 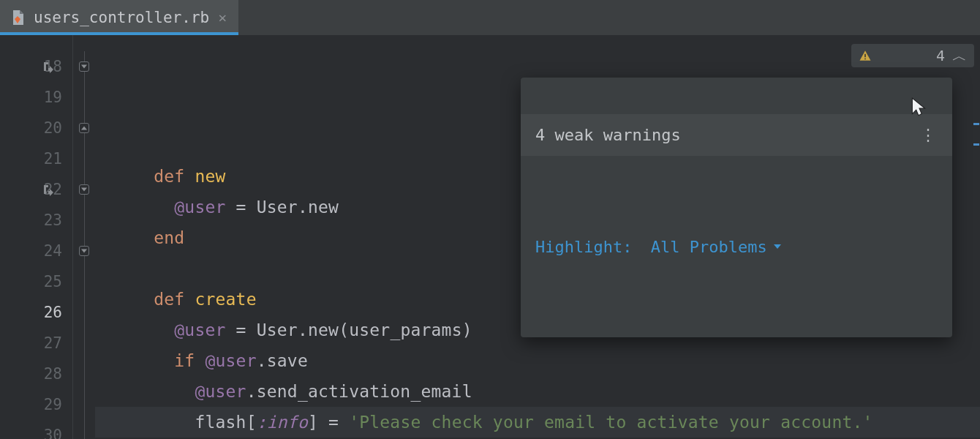 What do you see at coordinates (51, 220) in the screenshot?
I see `line-number: 23` at bounding box center [51, 220].